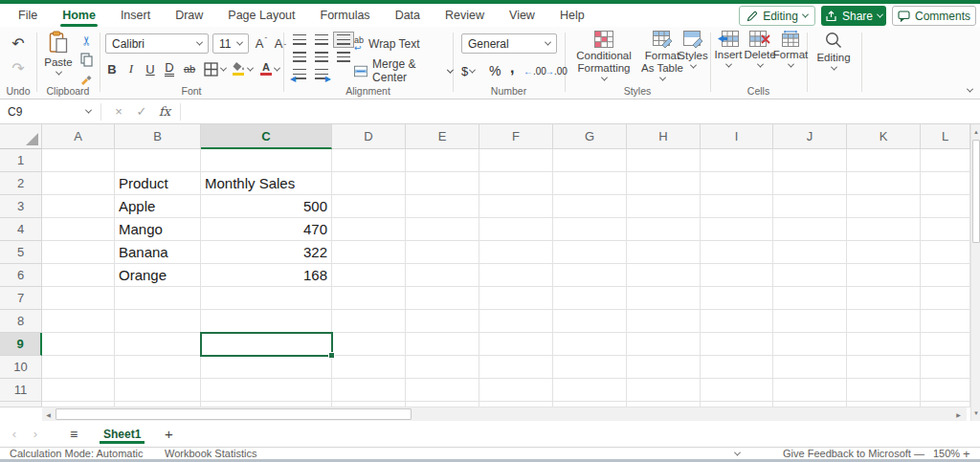  What do you see at coordinates (21, 275) in the screenshot?
I see `row-header-6: 6` at bounding box center [21, 275].